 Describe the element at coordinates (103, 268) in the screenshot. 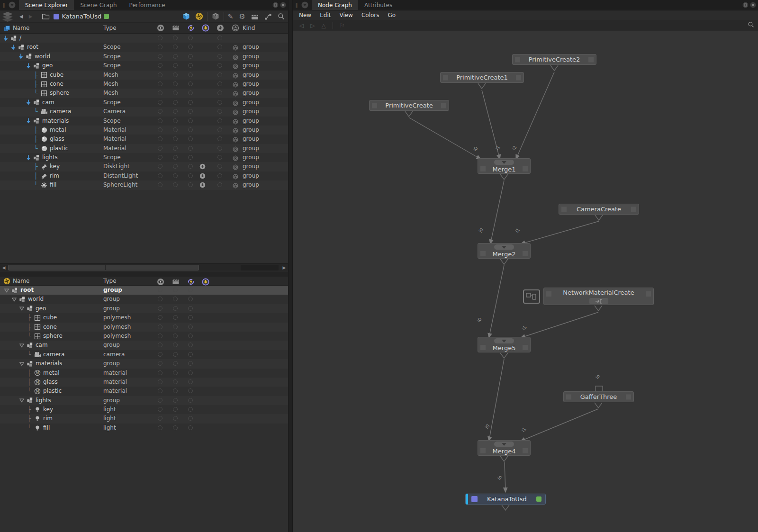

I see `scrollbar-thumb` at that location.